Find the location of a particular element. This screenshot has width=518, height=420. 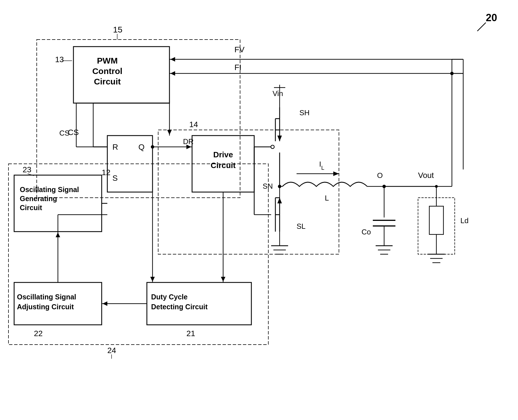

sh-label: SH is located at coordinates (304, 113).